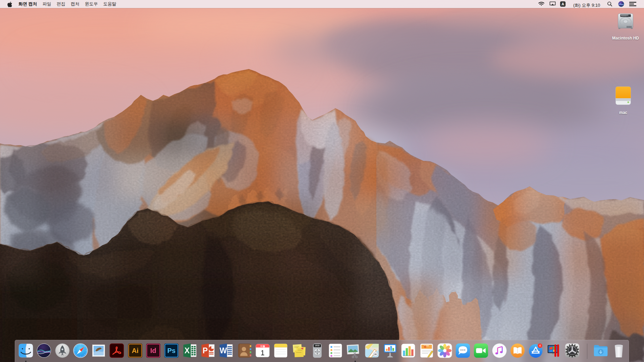  I want to click on svg-text: Ps, so click(172, 351).